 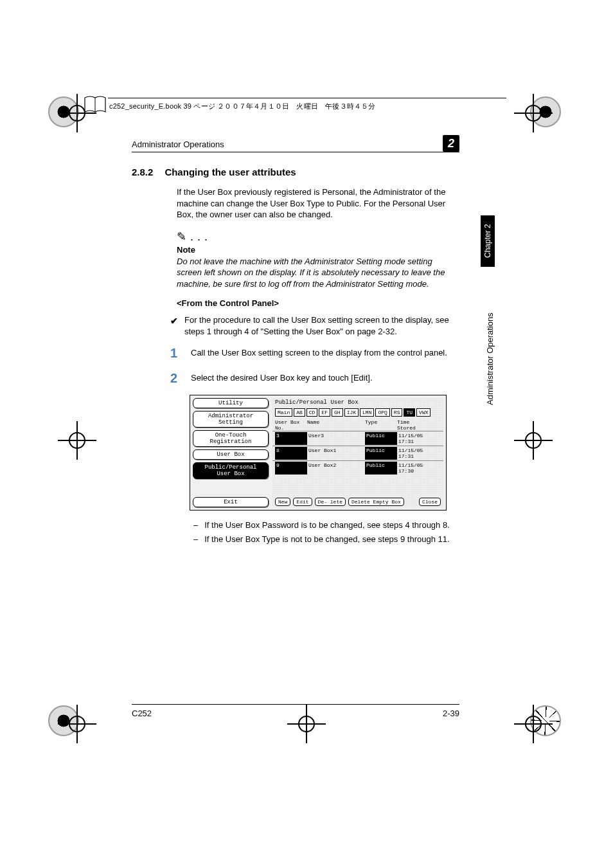 I want to click on chapter-number-badge: 2, so click(x=451, y=143).